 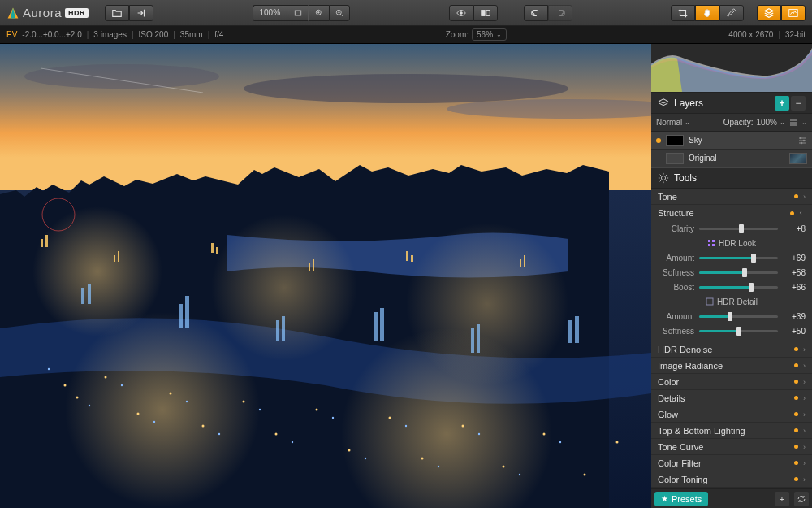 I want to click on zoom-in-button, so click(x=318, y=13).